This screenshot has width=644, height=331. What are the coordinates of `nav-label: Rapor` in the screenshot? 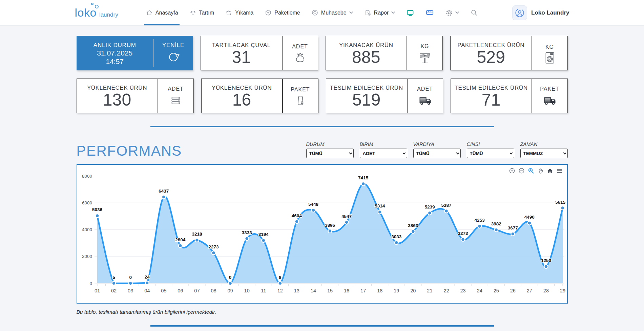 It's located at (381, 13).